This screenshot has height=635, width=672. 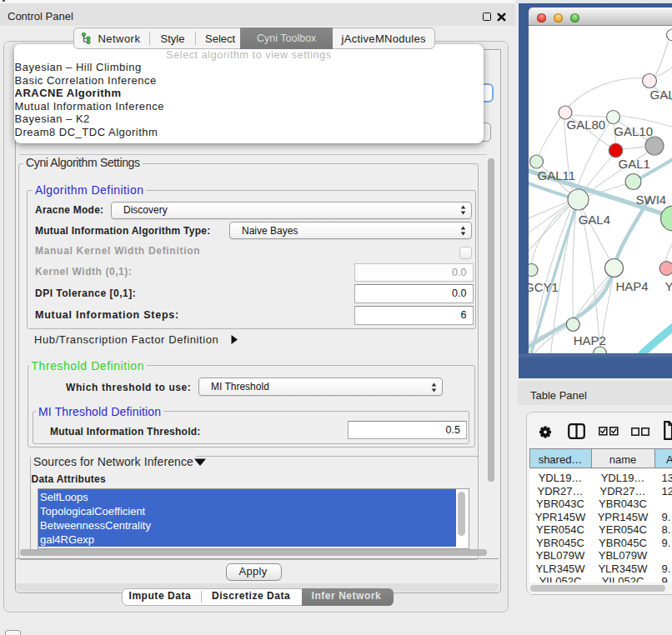 I want to click on svg-text: GAL1, so click(x=634, y=163).